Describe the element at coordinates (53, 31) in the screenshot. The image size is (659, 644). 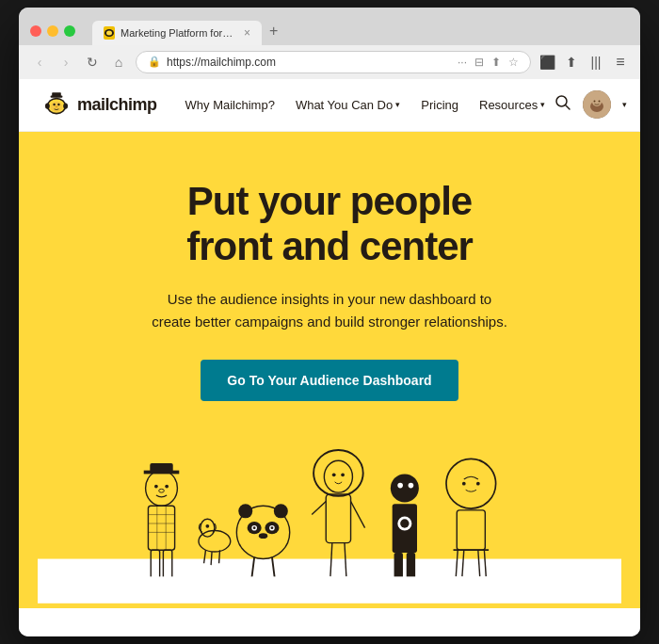
I see `traffic-lights` at that location.